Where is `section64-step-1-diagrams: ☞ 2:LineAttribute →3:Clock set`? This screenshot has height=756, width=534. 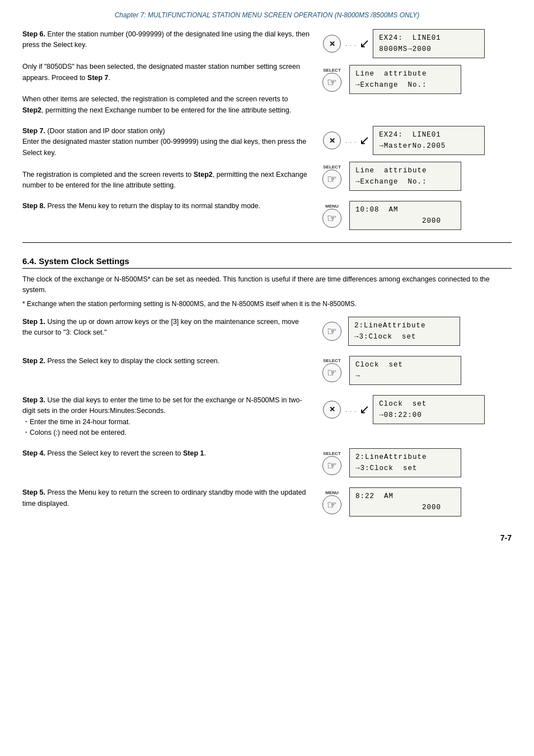 section64-step-1-diagrams: ☞ 2:LineAttribute →3:Clock set is located at coordinates (416, 331).